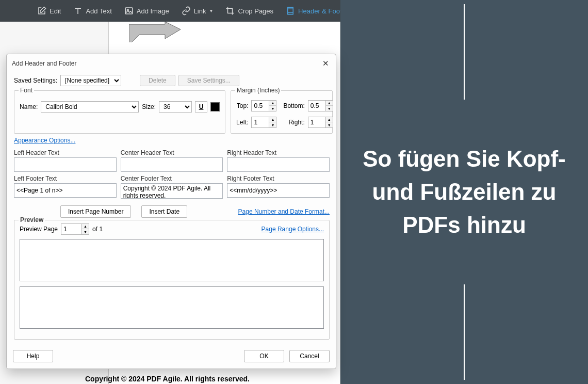  What do you see at coordinates (201, 107) in the screenshot?
I see `underline-button: U` at bounding box center [201, 107].